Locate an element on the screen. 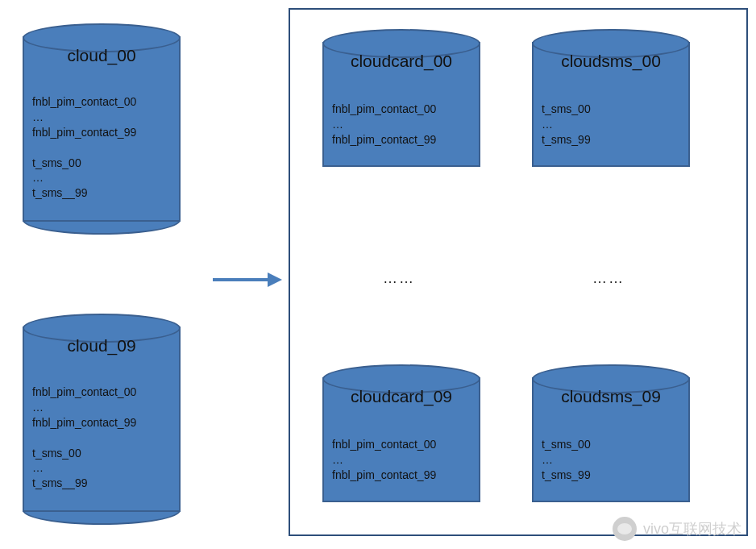 This screenshot has width=756, height=549. db-title: cloudsms_00 is located at coordinates (611, 61).